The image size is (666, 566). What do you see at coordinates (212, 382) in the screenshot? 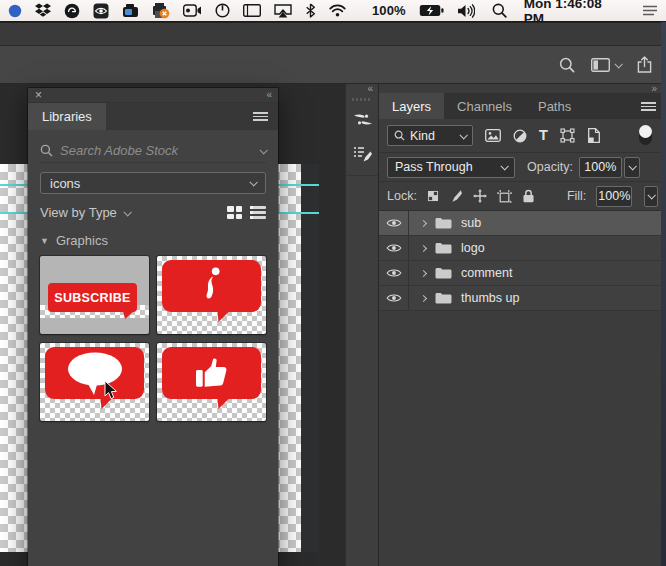
I see `library-item-thumbs-up` at bounding box center [212, 382].